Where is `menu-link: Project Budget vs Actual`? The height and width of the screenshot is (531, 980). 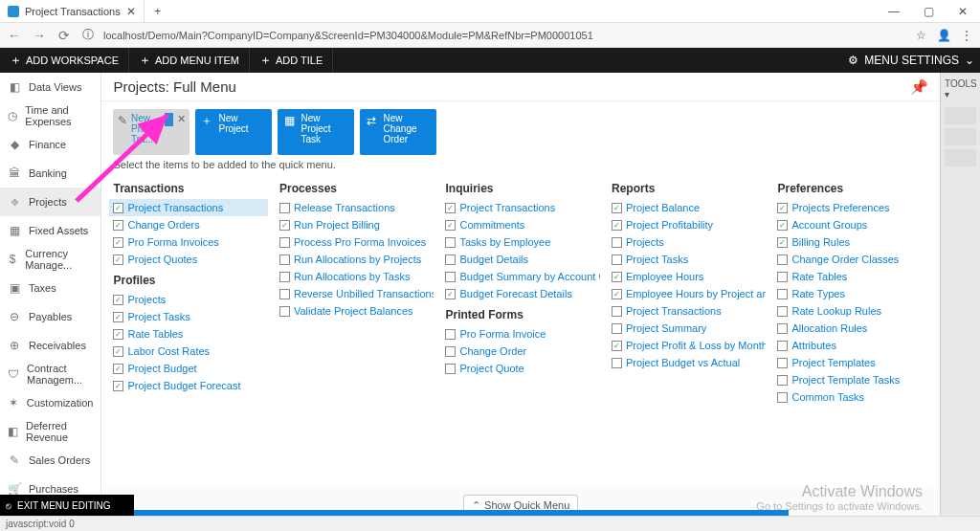
menu-link: Project Budget vs Actual is located at coordinates (687, 363).